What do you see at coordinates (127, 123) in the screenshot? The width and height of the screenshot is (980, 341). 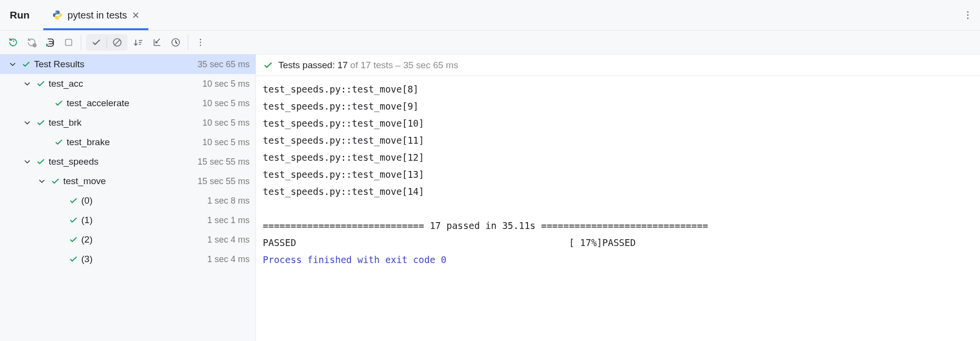 I see `tree-node-test-brk: test_brk 10 sec 5 ms` at bounding box center [127, 123].